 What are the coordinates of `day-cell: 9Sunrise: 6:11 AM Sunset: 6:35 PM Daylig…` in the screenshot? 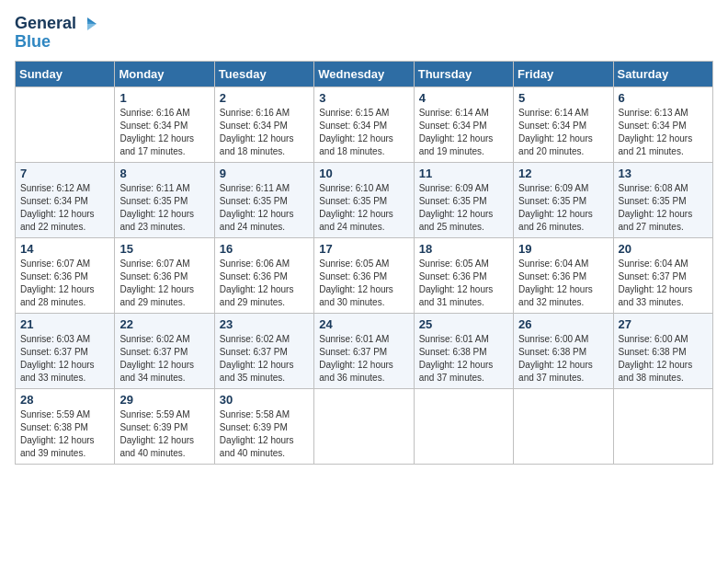 It's located at (264, 200).